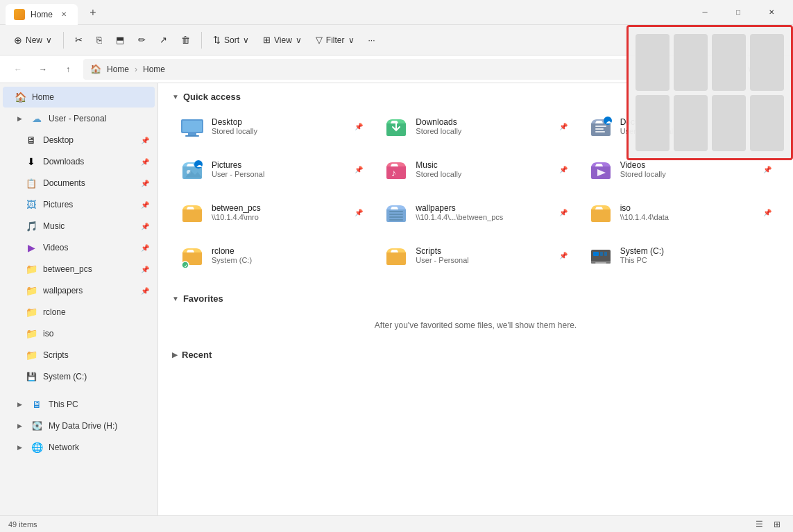 Image resolution: width=793 pixels, height=532 pixels. I want to click on folder-card-between-pcs: between_pcs \\10.1.4.4\mro 📌, so click(271, 212).